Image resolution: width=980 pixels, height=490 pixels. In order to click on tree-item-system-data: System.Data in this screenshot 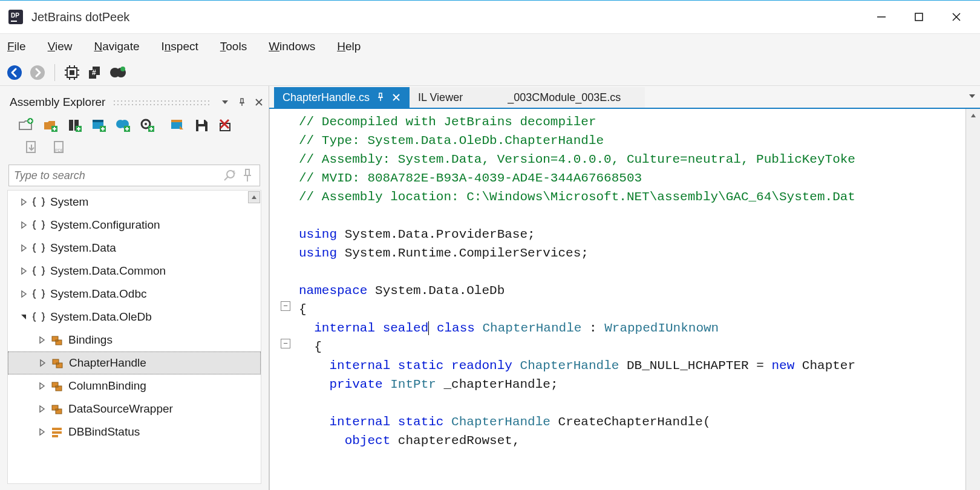, I will do `click(134, 248)`.